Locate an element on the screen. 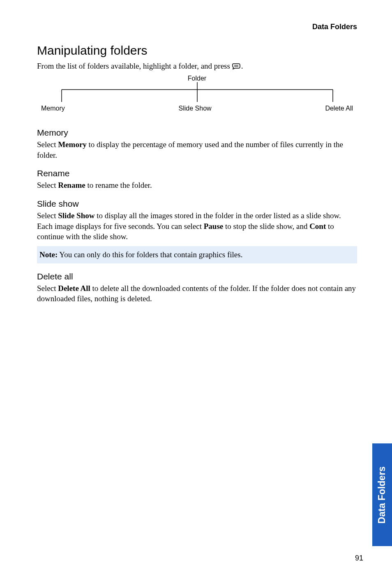 The height and width of the screenshot is (579, 392). slideshow-bold1: Slide Show is located at coordinates (76, 215).